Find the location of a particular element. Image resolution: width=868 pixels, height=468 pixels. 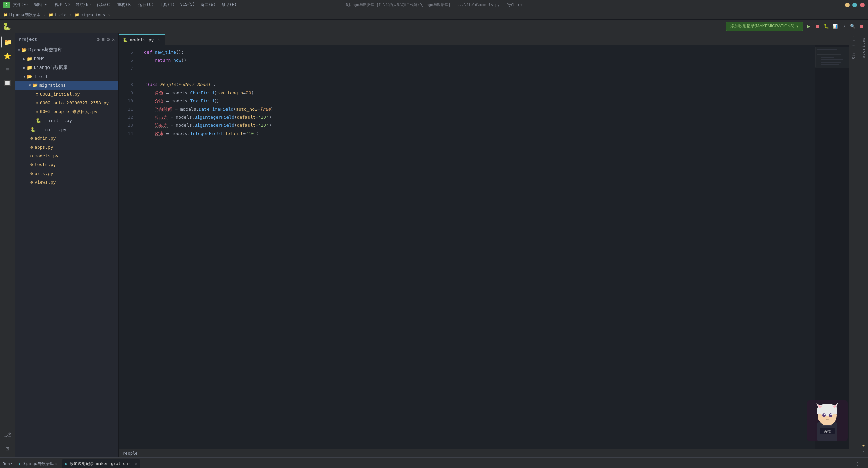

menu-view: 视图(V) is located at coordinates (62, 5).